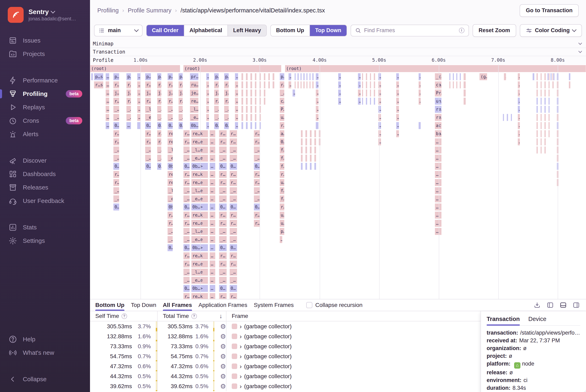 The image size is (586, 392). What do you see at coordinates (129, 77) in the screenshot?
I see `flame-cell: p…` at bounding box center [129, 77].